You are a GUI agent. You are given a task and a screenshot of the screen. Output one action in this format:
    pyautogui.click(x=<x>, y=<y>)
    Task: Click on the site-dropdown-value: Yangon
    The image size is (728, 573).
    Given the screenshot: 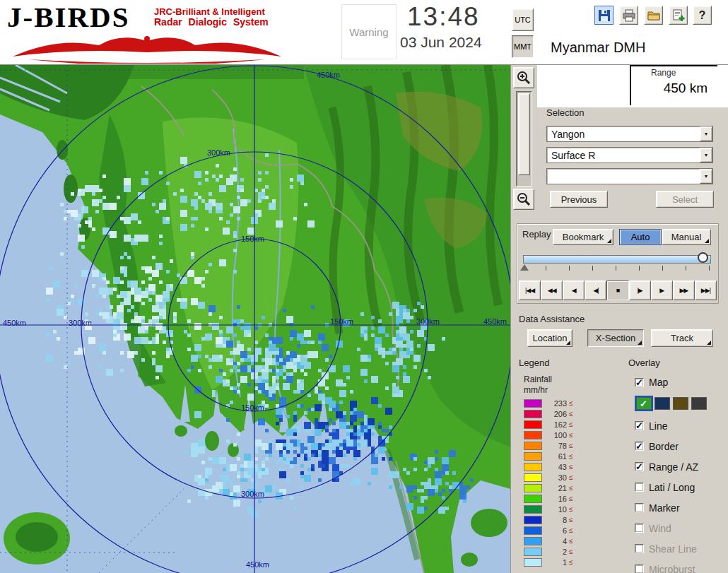 What is the action you would take?
    pyautogui.click(x=623, y=134)
    